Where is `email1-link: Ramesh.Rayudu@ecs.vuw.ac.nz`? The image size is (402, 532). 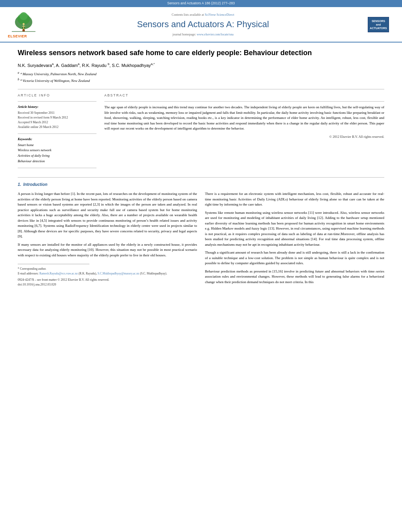 email1-link: Ramesh.Rayudu@ecs.vuw.ac.nz is located at coordinates (59, 273).